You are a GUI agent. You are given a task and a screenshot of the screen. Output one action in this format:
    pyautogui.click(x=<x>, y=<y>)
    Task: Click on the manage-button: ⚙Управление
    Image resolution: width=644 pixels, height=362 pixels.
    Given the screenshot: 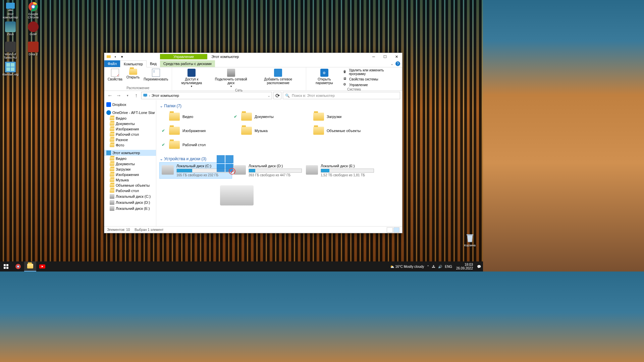 What is the action you would take?
    pyautogui.click(x=371, y=85)
    